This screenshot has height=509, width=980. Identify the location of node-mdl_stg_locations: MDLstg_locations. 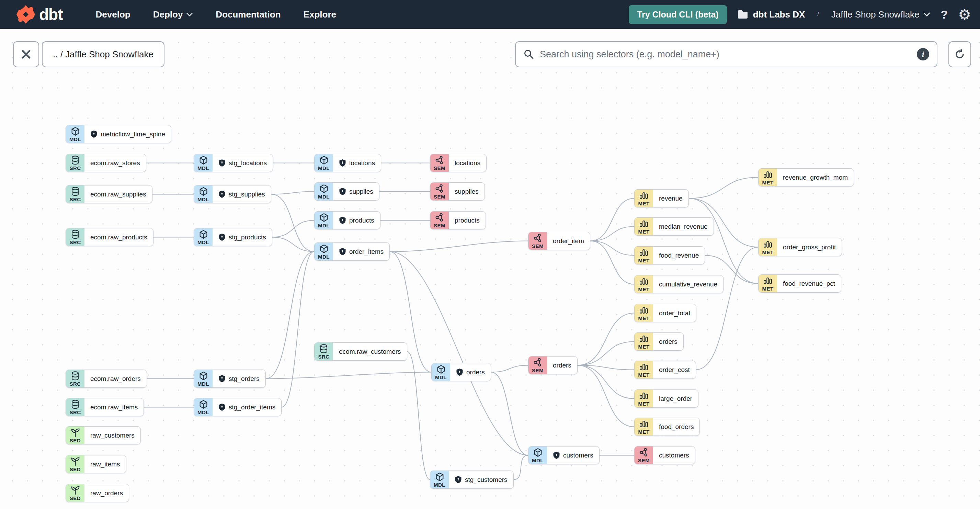
(234, 163).